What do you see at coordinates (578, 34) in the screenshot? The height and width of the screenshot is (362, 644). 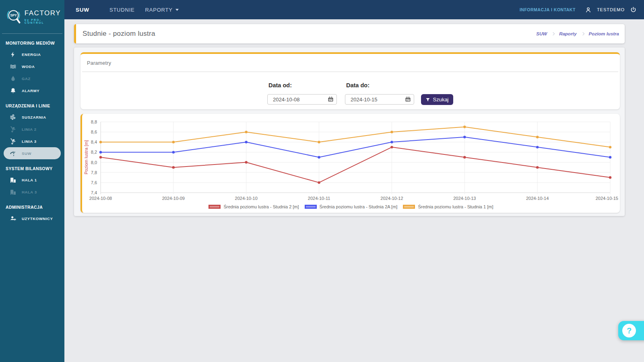 I see `breadcrumb: SUWRaportyPoziom lustra` at bounding box center [578, 34].